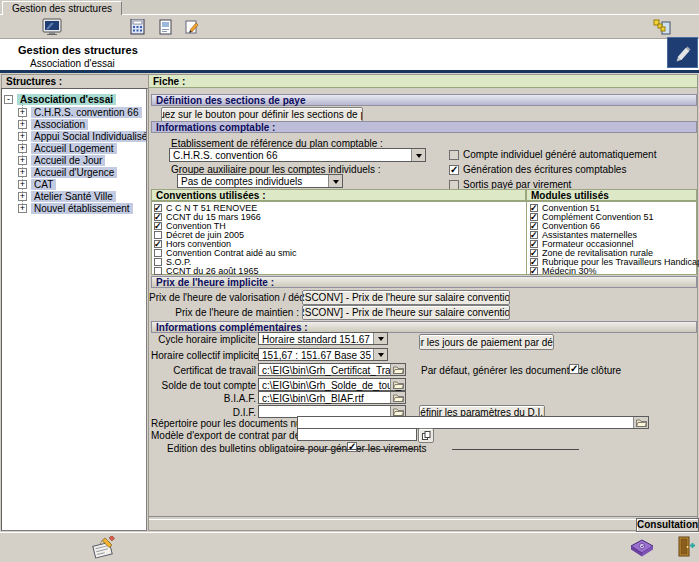 The width and height of the screenshot is (699, 562). Describe the element at coordinates (72, 64) in the screenshot. I see `page-subtitle: Association d'essai` at that location.